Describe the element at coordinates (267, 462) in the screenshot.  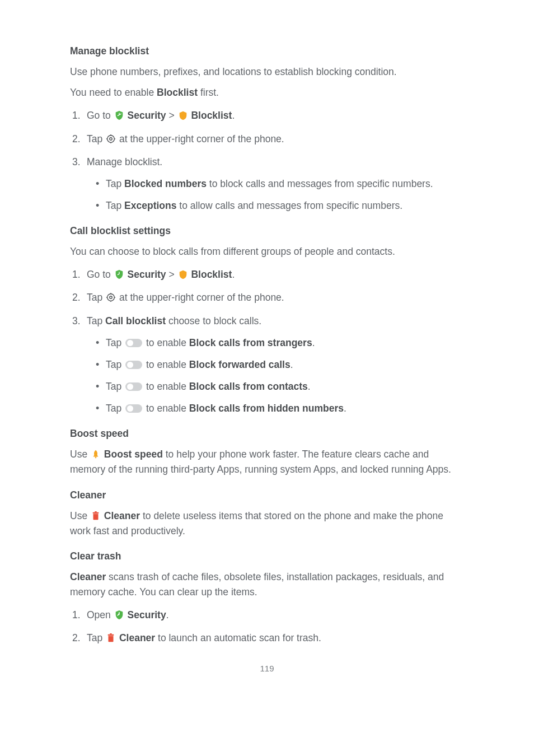
I see `text-boost-speed: Use Boost speed to help your phone work …` at that location.